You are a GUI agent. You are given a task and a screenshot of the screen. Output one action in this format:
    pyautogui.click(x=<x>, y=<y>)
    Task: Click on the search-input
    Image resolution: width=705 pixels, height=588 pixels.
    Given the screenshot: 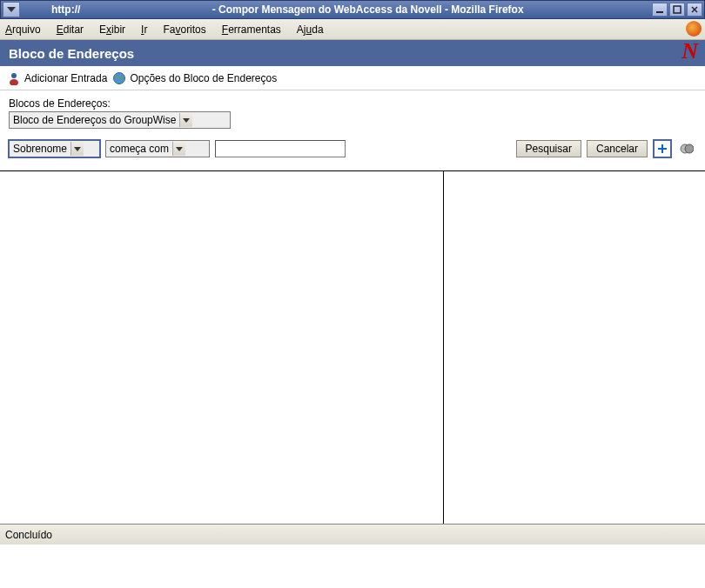 What is the action you would take?
    pyautogui.click(x=280, y=149)
    